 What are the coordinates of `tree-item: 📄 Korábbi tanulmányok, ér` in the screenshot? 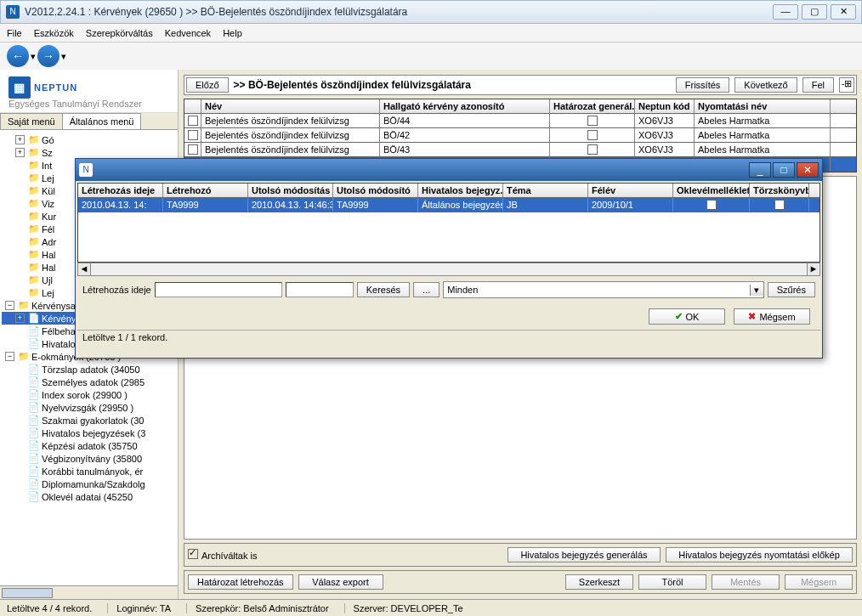 It's located at (88, 471).